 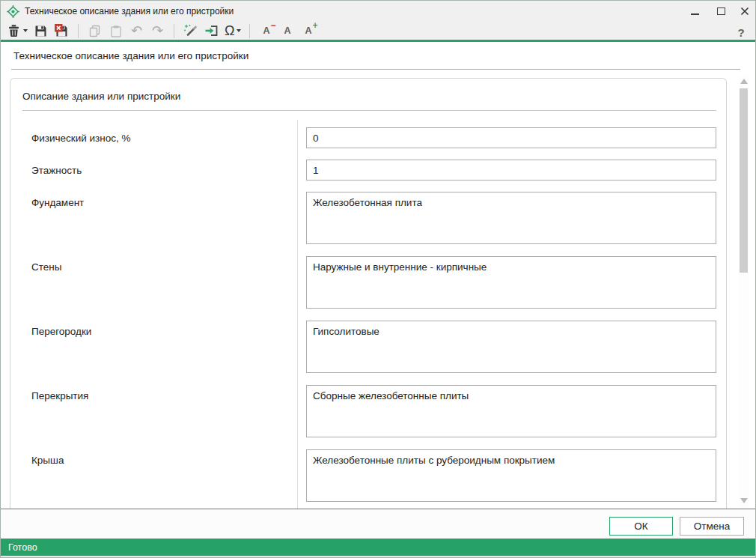 What do you see at coordinates (115, 31) in the screenshot?
I see `paste-button` at bounding box center [115, 31].